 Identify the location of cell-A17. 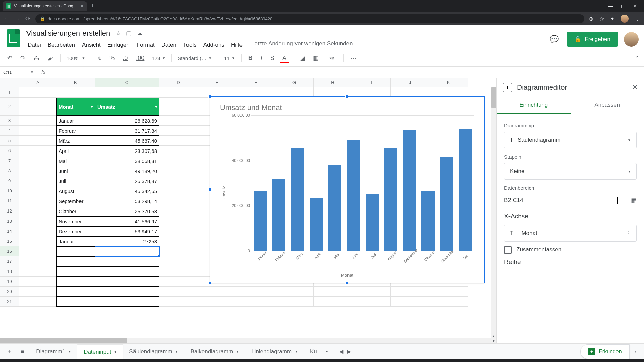
(38, 261).